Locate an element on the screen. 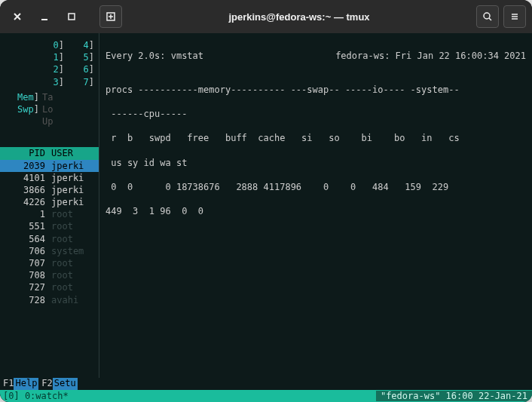 The width and height of the screenshot is (532, 402). fn-key: F2 is located at coordinates (45, 384).